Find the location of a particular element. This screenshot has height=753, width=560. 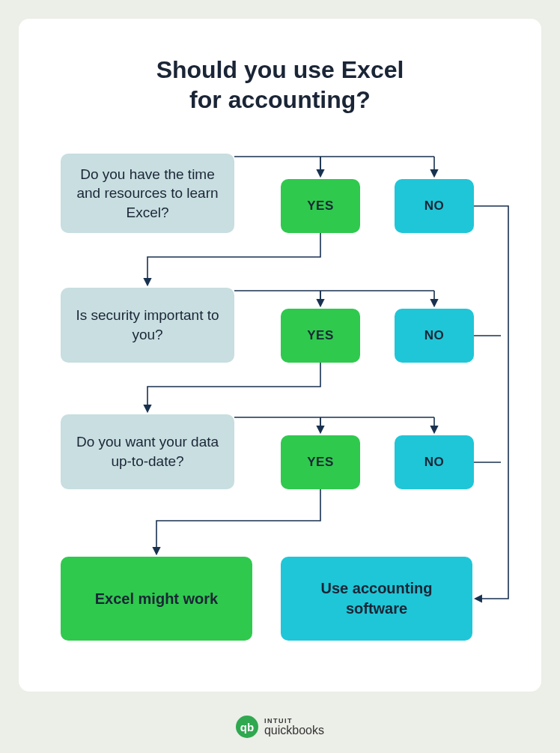

title-line-2: for accounting? is located at coordinates (280, 100).